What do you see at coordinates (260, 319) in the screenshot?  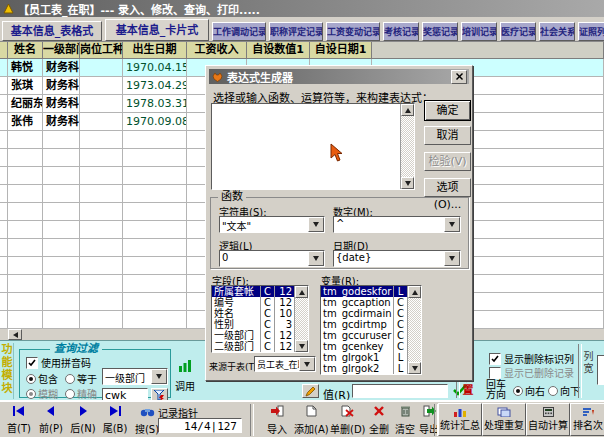 I see `fields-list: 所属套帐C12 编号C12 姓名C10 性别C3 一级部门C12 二级部门C12` at bounding box center [260, 319].